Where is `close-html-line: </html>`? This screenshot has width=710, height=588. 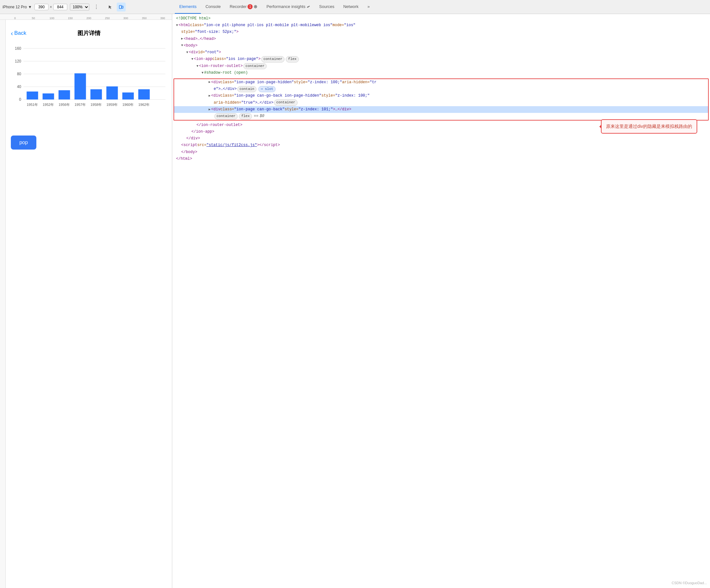
close-html-line: </html> is located at coordinates (441, 159).